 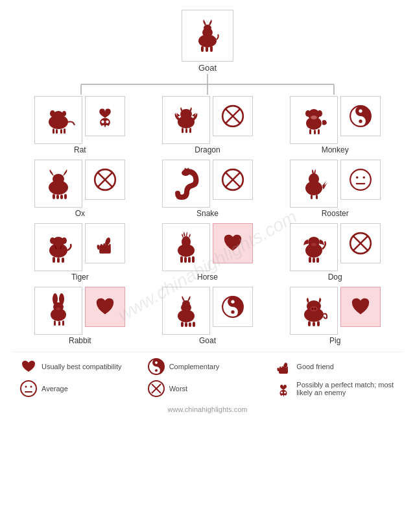 What do you see at coordinates (208, 42) in the screenshot?
I see `top-animal-section: Goat` at bounding box center [208, 42].